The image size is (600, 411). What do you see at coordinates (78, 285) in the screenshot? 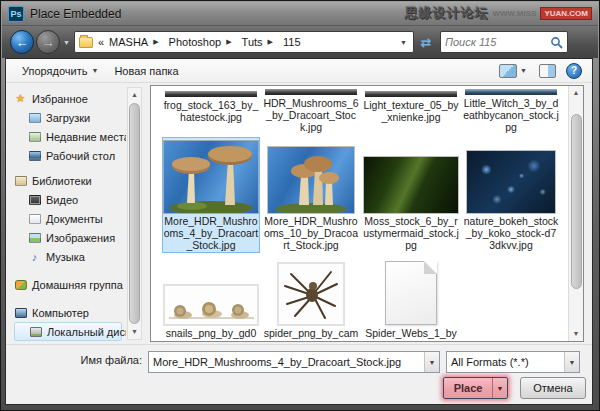
I see `sidebar-label: Домашняя группа` at bounding box center [78, 285].